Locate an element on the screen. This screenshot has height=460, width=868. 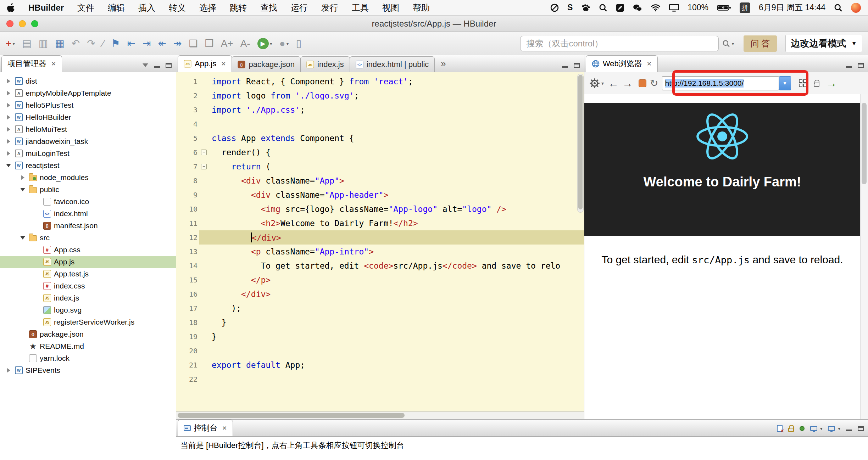
save-layout-icon: ▦ is located at coordinates (60, 44).